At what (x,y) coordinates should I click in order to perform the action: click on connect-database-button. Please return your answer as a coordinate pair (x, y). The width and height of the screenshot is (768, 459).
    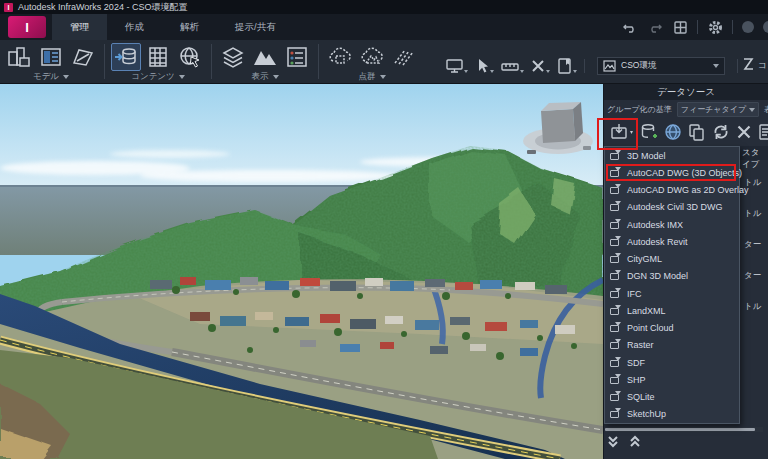
    Looking at the image, I should click on (649, 132).